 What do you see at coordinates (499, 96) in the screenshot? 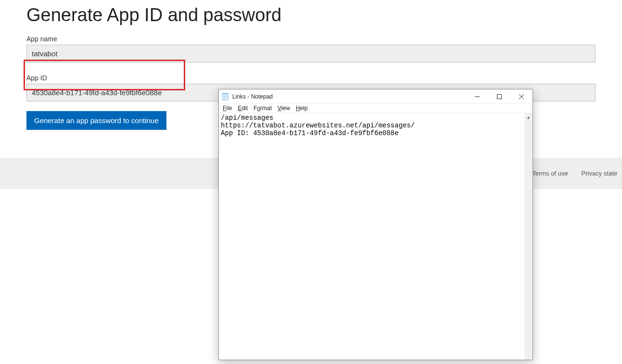
I see `maximize-button` at bounding box center [499, 96].